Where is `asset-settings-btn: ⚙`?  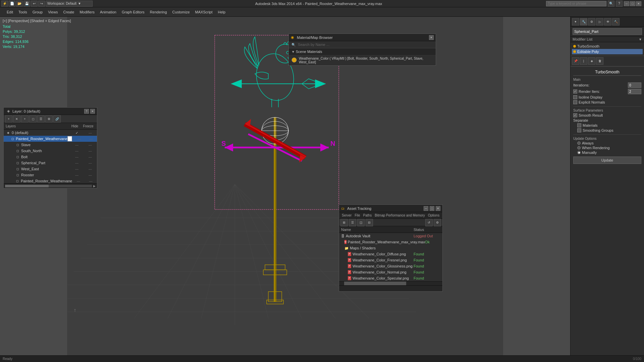 asset-settings-btn: ⚙ is located at coordinates (437, 223).